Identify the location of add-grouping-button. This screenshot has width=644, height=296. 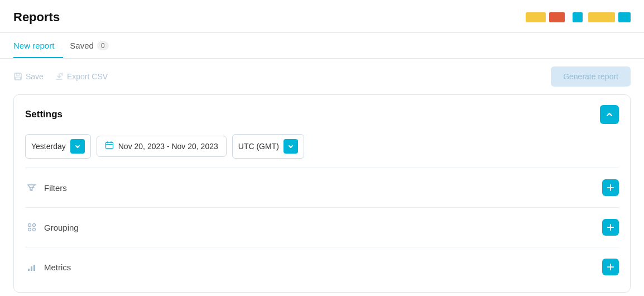
(611, 227).